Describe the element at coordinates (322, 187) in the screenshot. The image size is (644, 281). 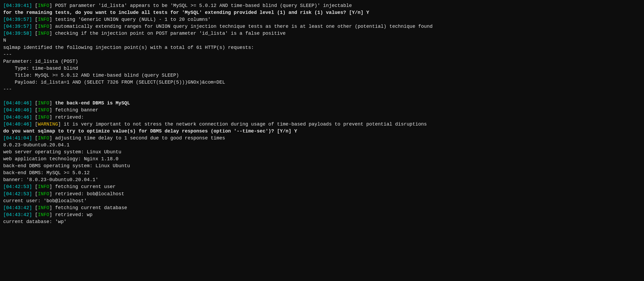
I see `terminal-line: [04:42:53] [INFO] fetching current user` at that location.